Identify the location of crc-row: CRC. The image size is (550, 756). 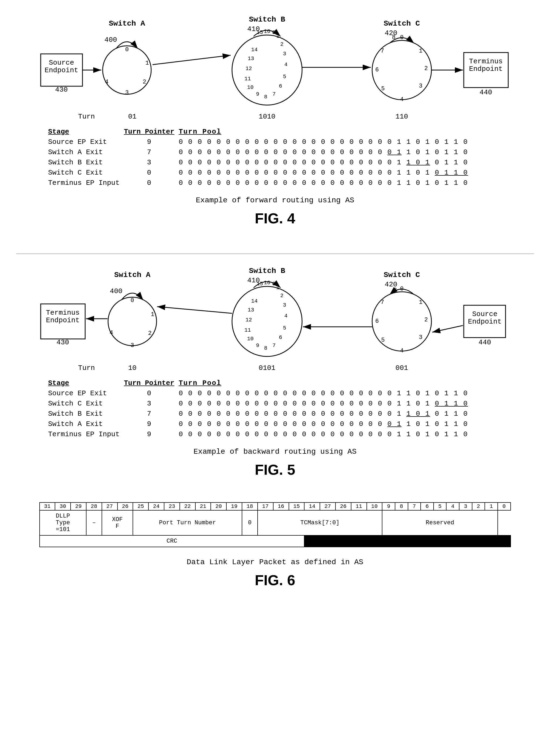
(275, 541).